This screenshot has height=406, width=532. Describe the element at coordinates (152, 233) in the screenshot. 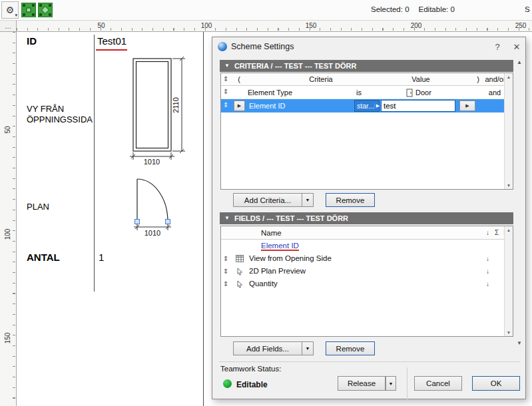

I see `plan-width-dim-text: 1010` at that location.